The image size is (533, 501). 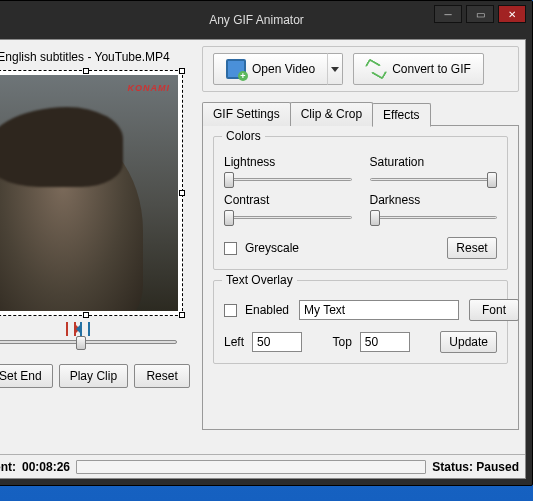 What do you see at coordinates (236, 69) in the screenshot?
I see `film-plus-icon` at bounding box center [236, 69].